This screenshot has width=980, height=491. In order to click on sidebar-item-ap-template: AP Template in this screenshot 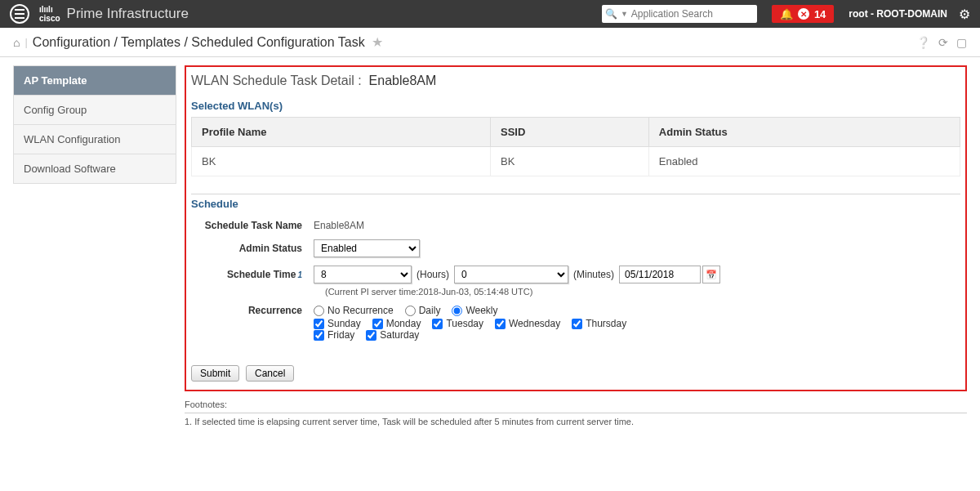, I will do `click(95, 81)`.